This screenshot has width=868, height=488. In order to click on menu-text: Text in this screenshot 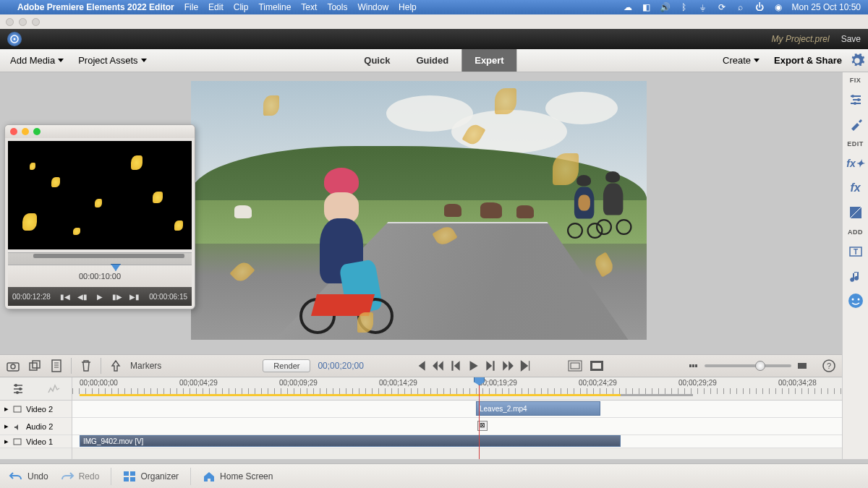, I will do `click(309, 7)`.